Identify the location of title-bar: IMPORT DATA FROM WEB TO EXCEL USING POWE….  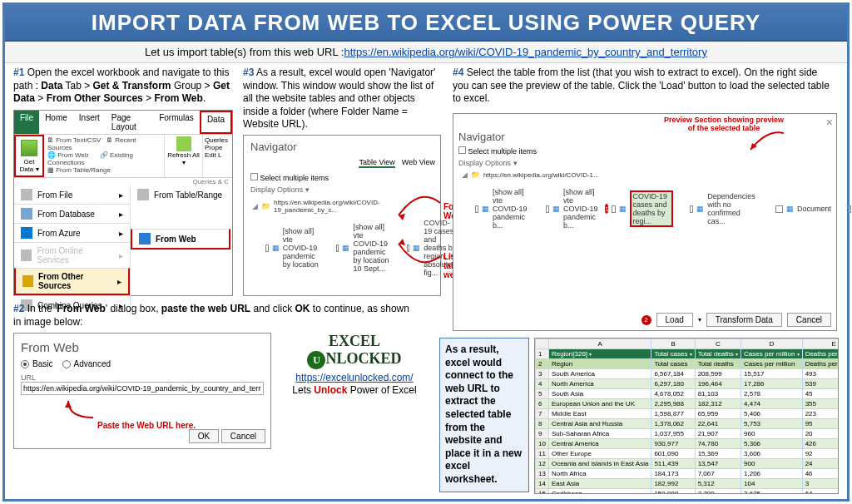
(426, 23).